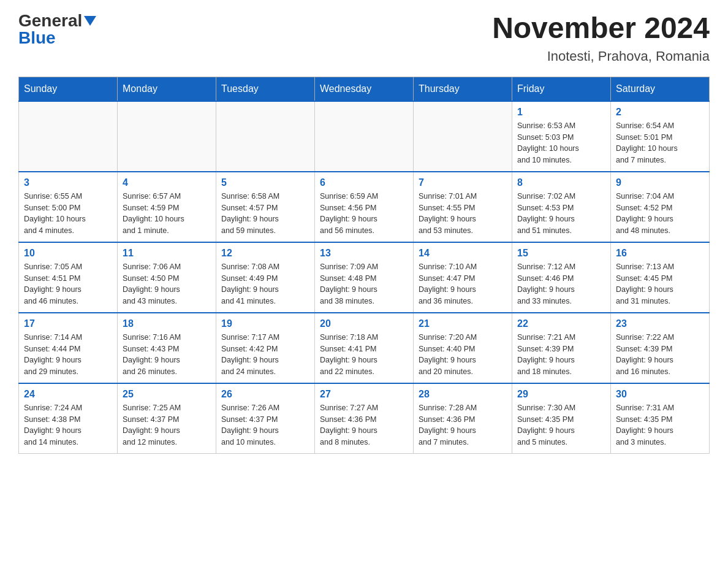 This screenshot has width=728, height=563. What do you see at coordinates (90, 21) in the screenshot?
I see `logo-triangle-icon` at bounding box center [90, 21].